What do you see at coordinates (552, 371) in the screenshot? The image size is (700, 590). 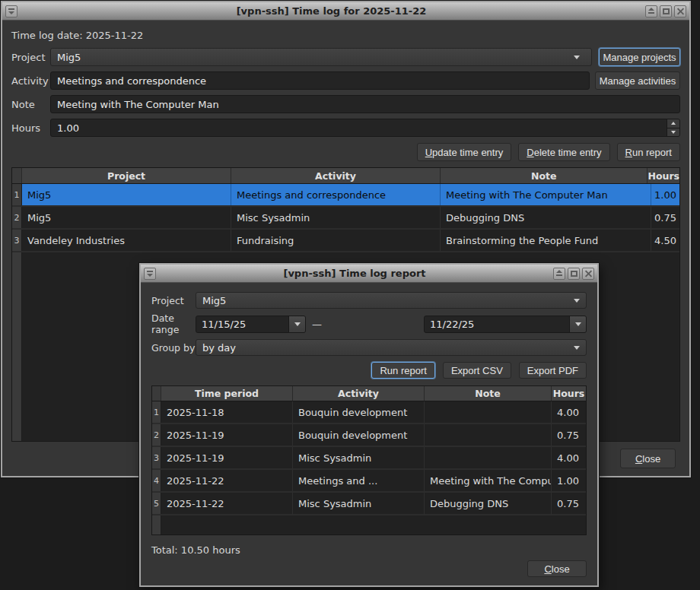 I see `export-pdf-label: Export PDF` at bounding box center [552, 371].